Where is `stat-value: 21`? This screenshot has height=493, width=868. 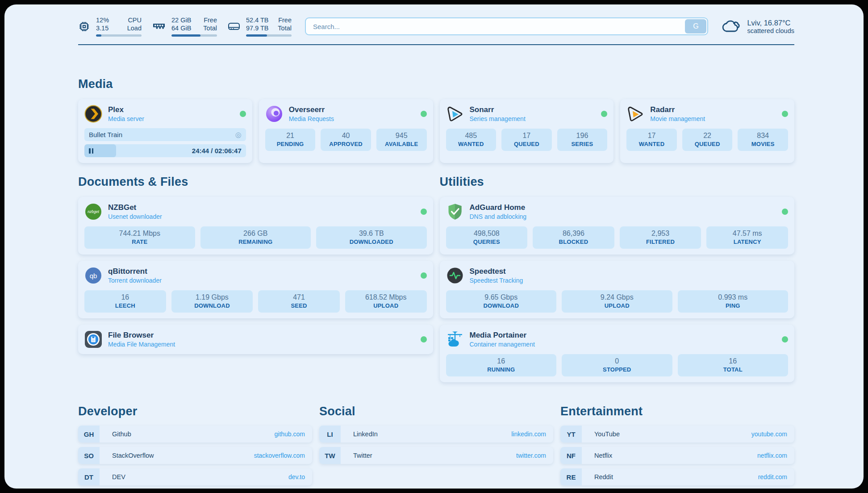 stat-value: 21 is located at coordinates (290, 136).